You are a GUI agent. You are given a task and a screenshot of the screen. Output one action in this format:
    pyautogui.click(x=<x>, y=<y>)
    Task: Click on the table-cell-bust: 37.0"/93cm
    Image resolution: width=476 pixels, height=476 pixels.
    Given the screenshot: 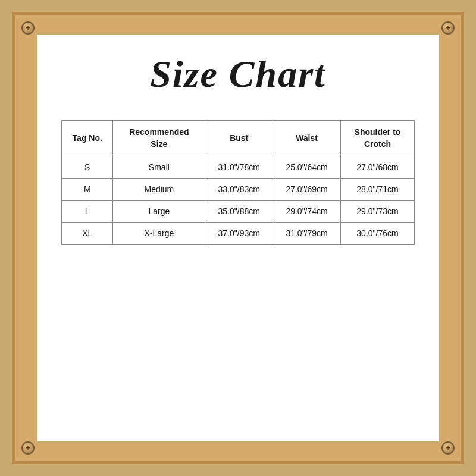 What is the action you would take?
    pyautogui.click(x=239, y=233)
    